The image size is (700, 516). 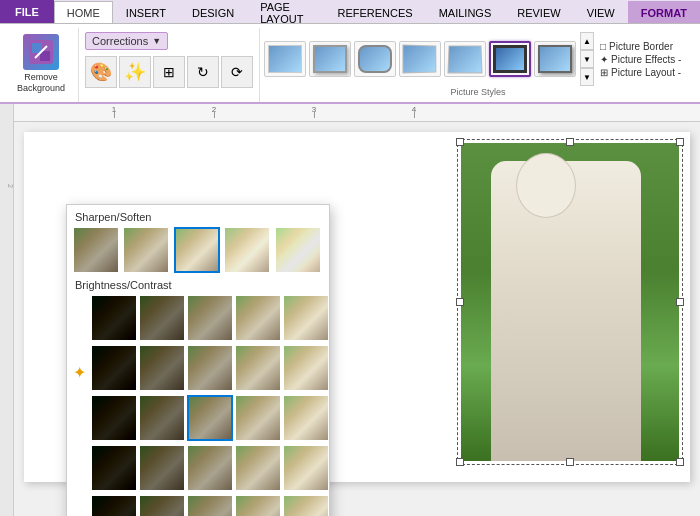 I want to click on picture-styles-group: ▲ ▼ ▼ □ Picture Border ✦ Picture Effects…, so click(x=478, y=65).